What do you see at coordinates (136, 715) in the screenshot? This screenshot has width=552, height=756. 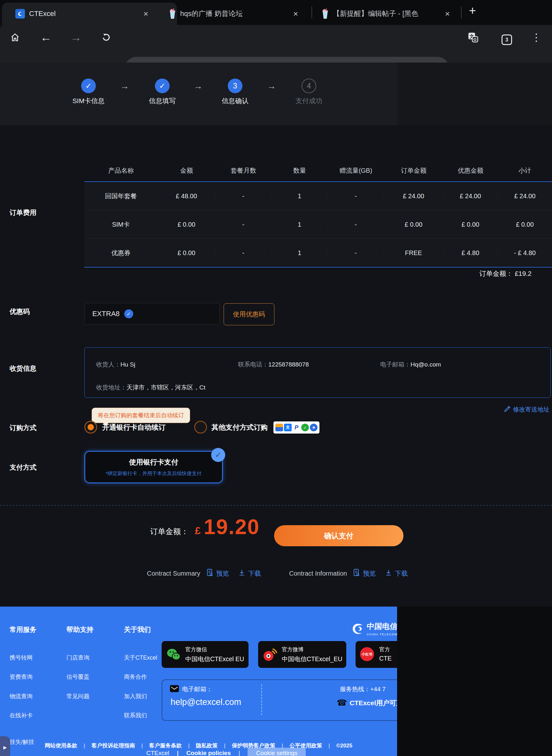 I see `footer-link: 联系我们` at bounding box center [136, 715].